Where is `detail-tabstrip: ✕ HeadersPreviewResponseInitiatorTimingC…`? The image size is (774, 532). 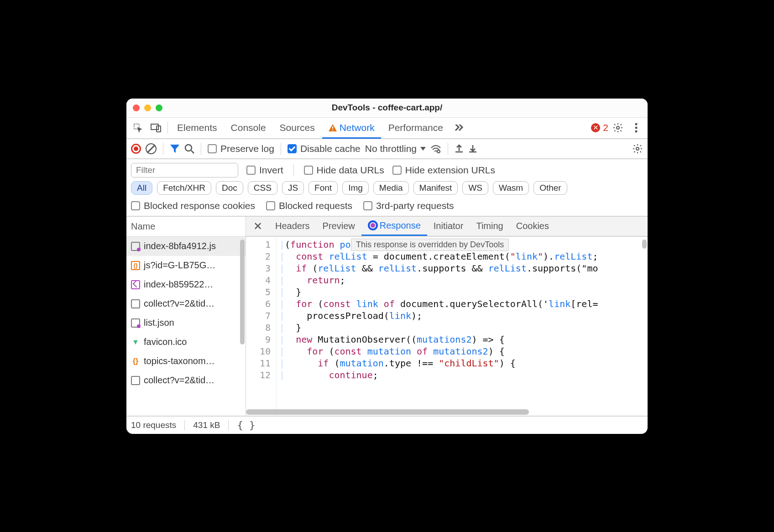 detail-tabstrip: ✕ HeadersPreviewResponseInitiatorTimingC… is located at coordinates (447, 227).